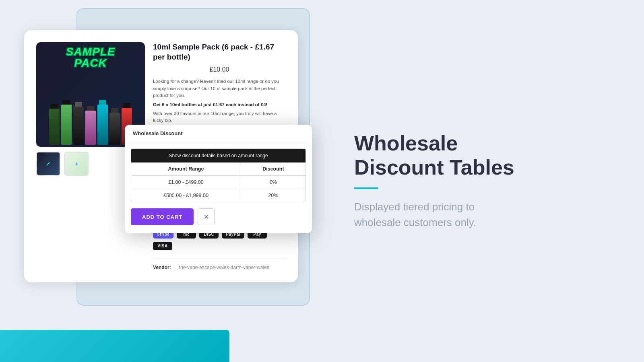 Image resolution: width=644 pixels, height=362 pixels. I want to click on sample-pack-label: SAMPLE PACK, so click(91, 58).